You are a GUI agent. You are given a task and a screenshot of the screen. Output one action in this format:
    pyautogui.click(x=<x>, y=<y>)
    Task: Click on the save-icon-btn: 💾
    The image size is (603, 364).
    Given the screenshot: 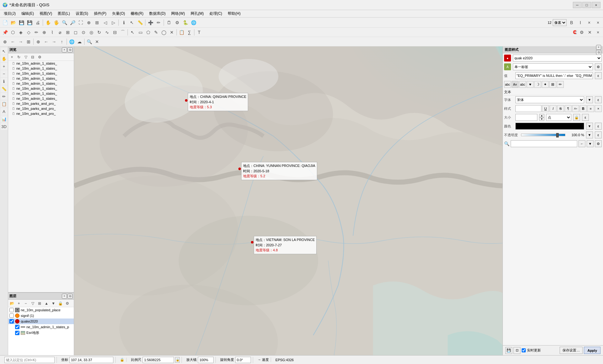 What is the action you would take?
    pyautogui.click(x=509, y=351)
    